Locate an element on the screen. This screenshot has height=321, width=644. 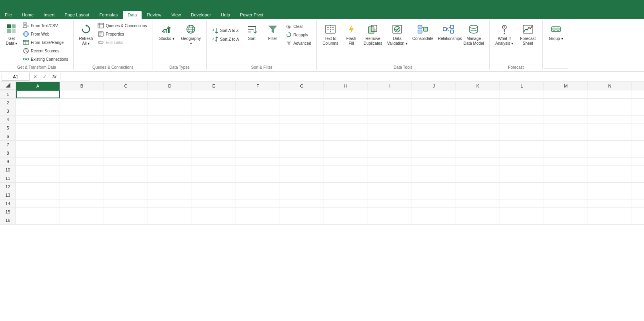
cell-C15 is located at coordinates (126, 212).